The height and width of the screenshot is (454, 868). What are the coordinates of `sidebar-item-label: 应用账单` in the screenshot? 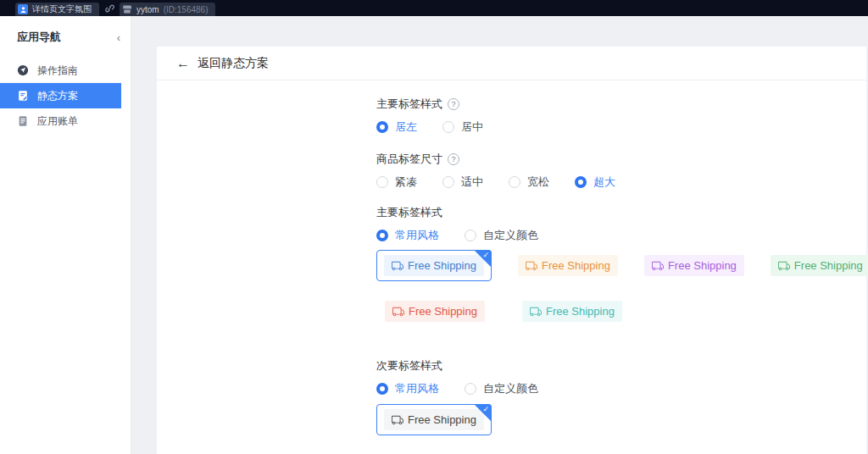 It's located at (58, 122).